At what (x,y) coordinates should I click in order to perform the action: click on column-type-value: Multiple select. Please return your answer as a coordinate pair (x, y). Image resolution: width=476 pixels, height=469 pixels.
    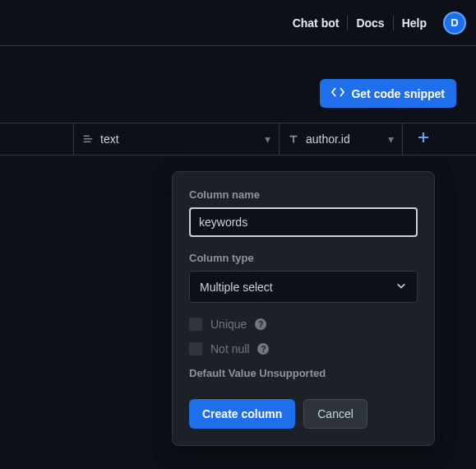
    Looking at the image, I should click on (237, 287).